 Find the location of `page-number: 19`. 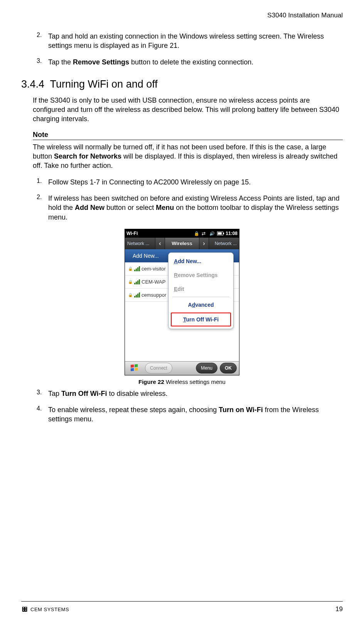

page-number: 19 is located at coordinates (339, 609).